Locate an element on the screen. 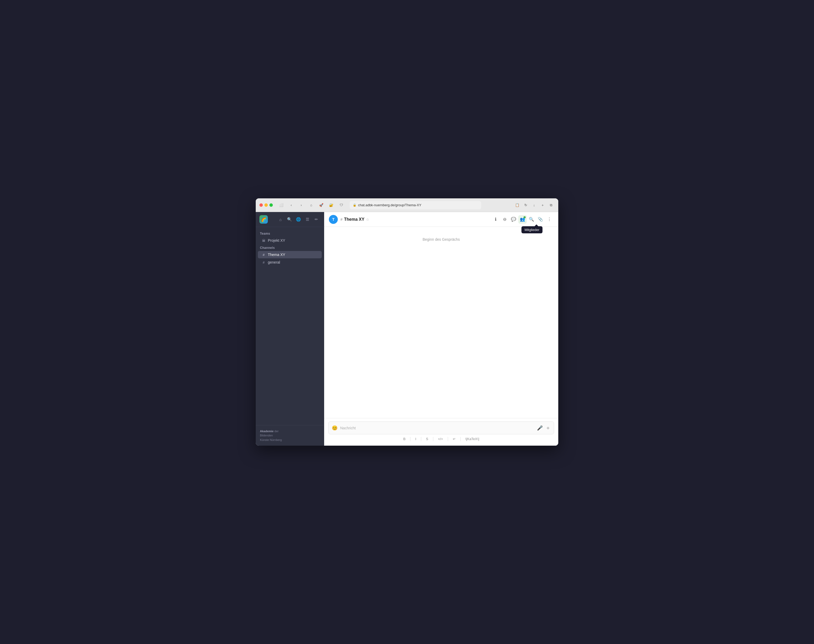  sidebar-item-label: Projekt XY is located at coordinates (276, 241).